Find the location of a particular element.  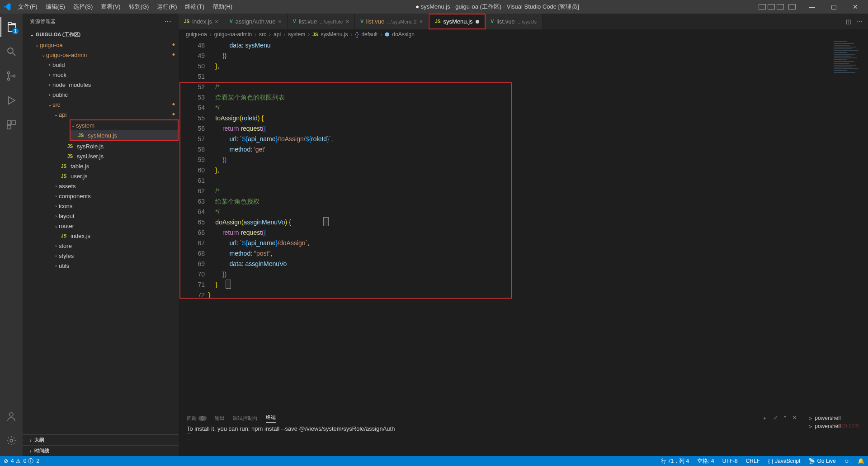

file-sysuser: JSsysUser.js is located at coordinates (100, 156).